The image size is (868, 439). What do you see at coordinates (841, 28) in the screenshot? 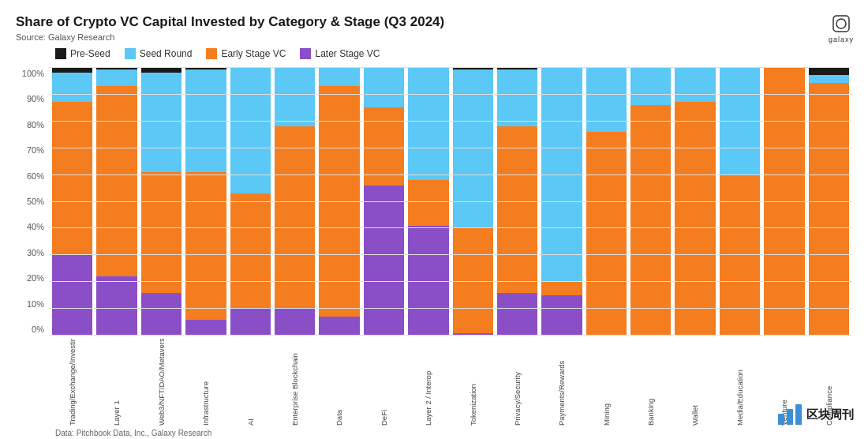
I see `galaxy-logo: galaxy` at bounding box center [841, 28].